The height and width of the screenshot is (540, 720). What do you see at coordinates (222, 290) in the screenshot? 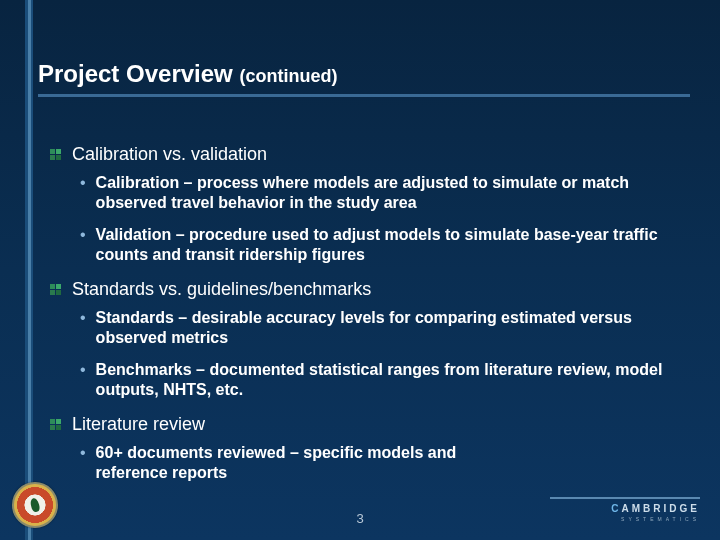
I see `bullet-text: Standards vs. guidelines/benchmarks` at bounding box center [222, 290].